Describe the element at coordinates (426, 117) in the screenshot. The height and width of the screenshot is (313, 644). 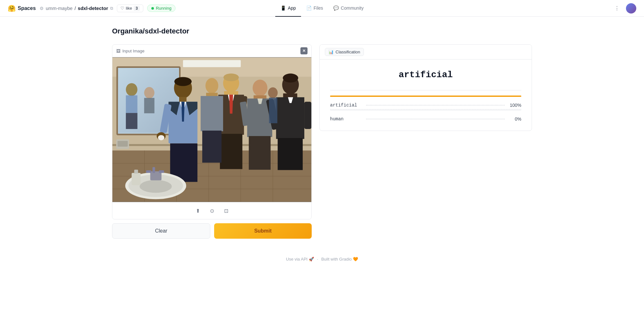
I see `progress-row-human: human 0%` at that location.